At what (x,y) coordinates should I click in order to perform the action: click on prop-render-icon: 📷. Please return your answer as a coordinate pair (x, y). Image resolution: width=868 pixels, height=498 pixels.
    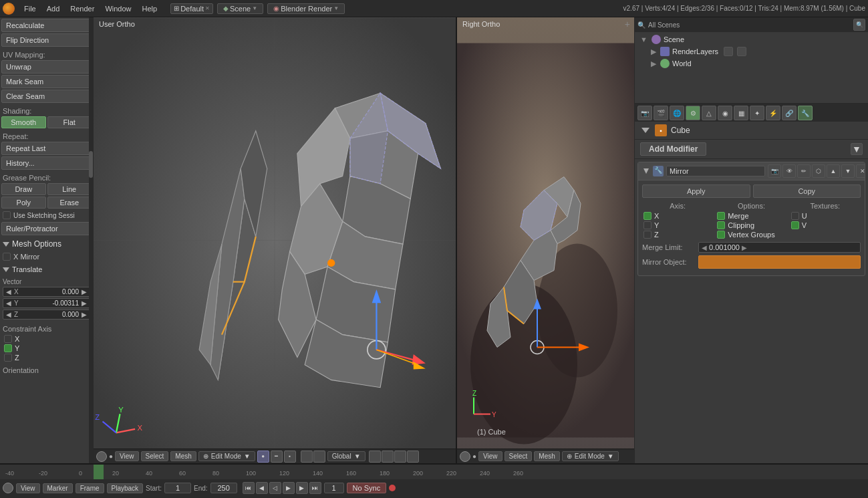
    Looking at the image, I should click on (645, 113).